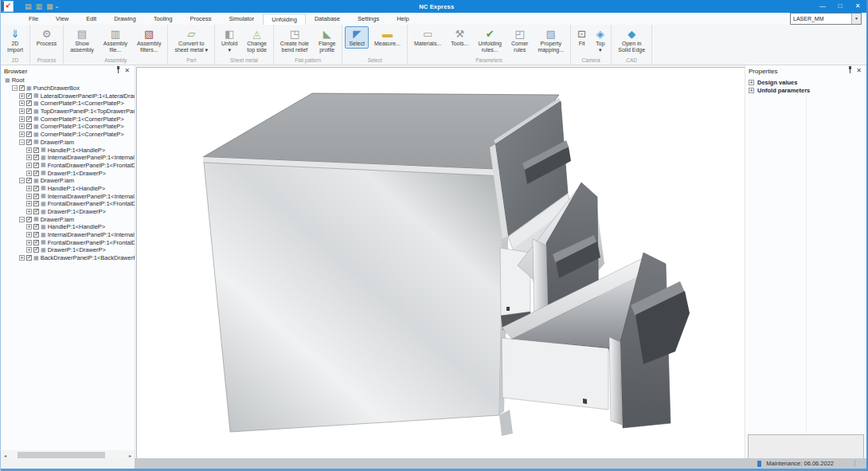  What do you see at coordinates (368, 19) in the screenshot?
I see `menu-settings: Settings` at bounding box center [368, 19].